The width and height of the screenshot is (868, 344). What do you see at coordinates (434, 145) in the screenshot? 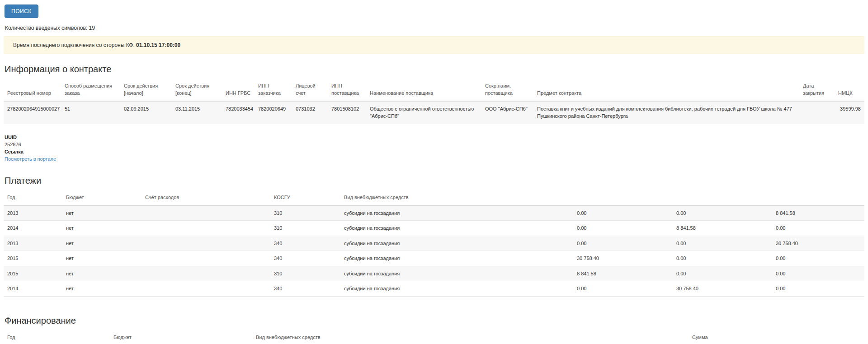
I see `uuid-value: 252876` at bounding box center [434, 145].